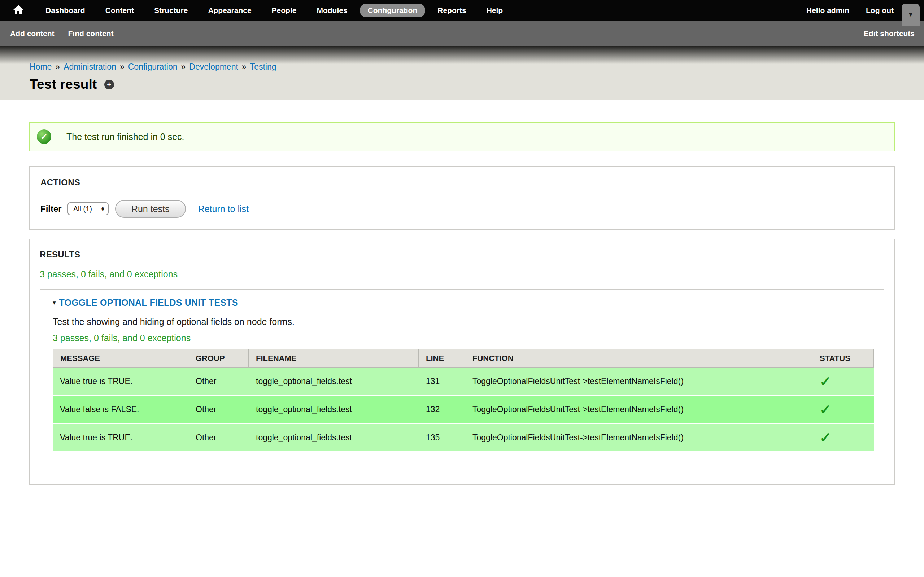 Image resolution: width=924 pixels, height=577 pixels. What do you see at coordinates (125, 137) in the screenshot?
I see `status-message-text: The test run finished in 0 sec.` at bounding box center [125, 137].